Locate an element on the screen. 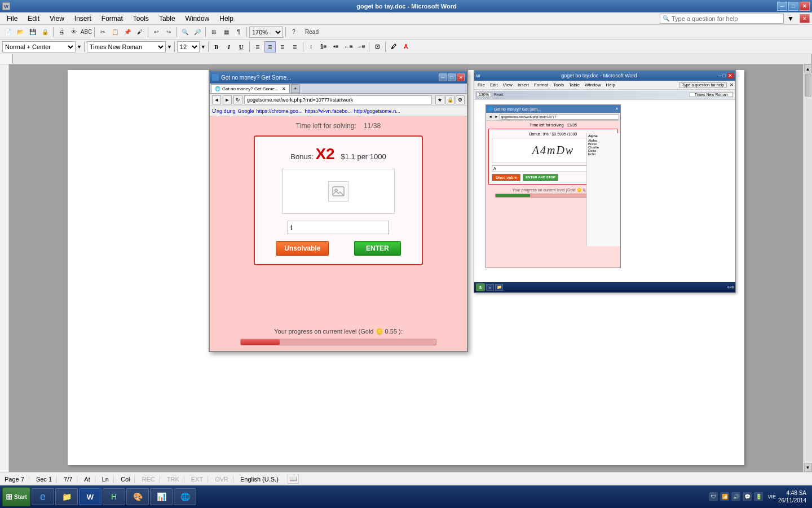 The image size is (812, 508). font-size-select: 12 is located at coordinates (188, 47).